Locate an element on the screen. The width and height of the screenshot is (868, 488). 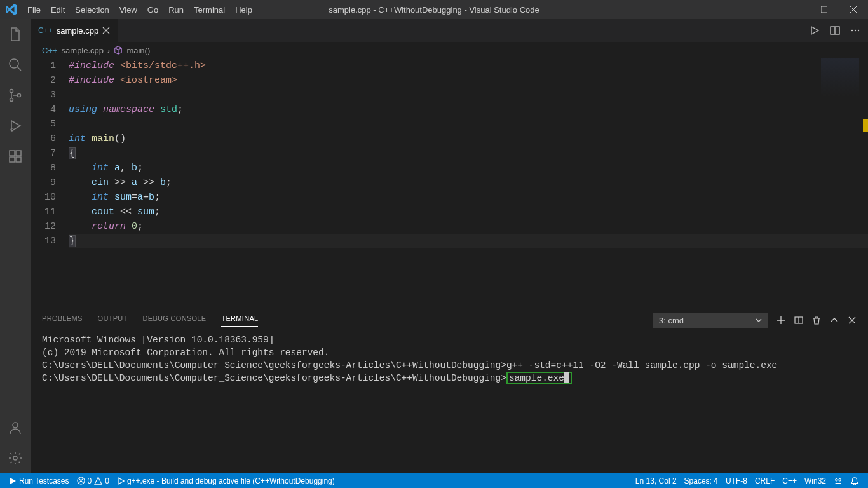
line-number-gutter: 12345678910111213 is located at coordinates (50, 184).